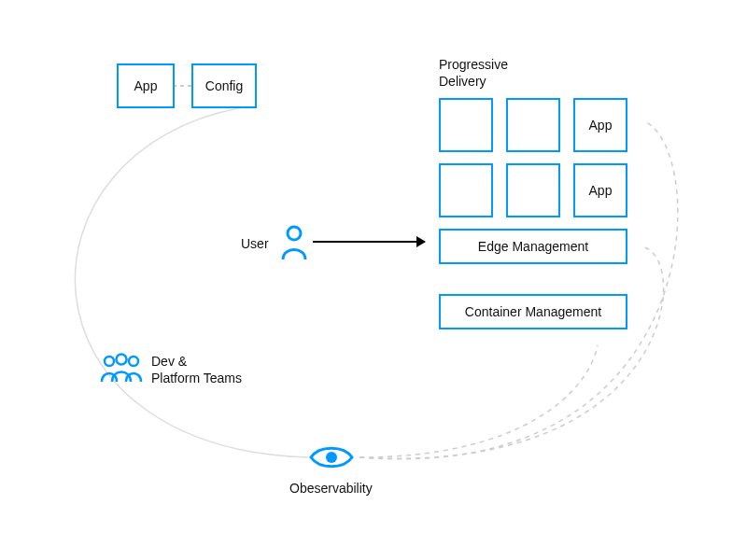  I want to click on pd-box-6-label: App, so click(601, 190).